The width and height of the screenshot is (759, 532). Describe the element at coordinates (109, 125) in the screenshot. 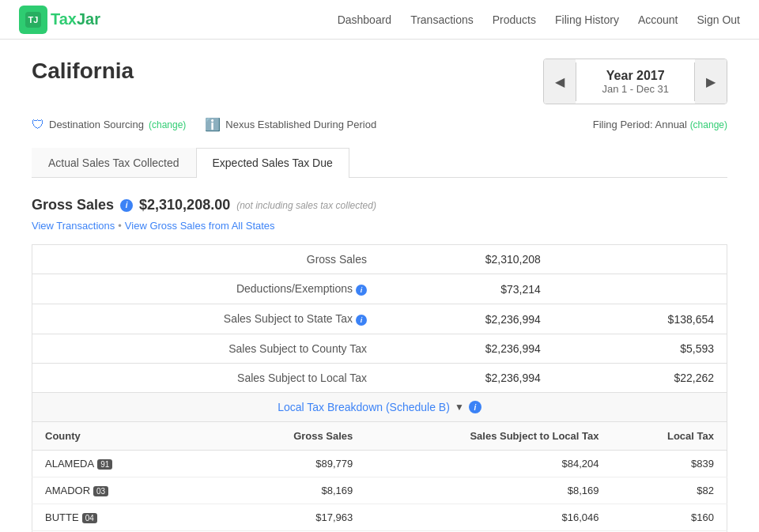

I see `sourcing-info: 🛡 Destination Sourcing (change)` at that location.